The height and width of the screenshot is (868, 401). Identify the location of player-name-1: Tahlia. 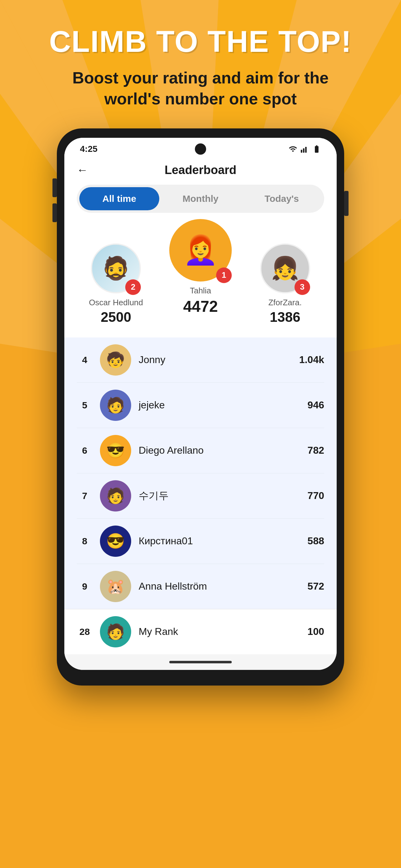
(201, 290).